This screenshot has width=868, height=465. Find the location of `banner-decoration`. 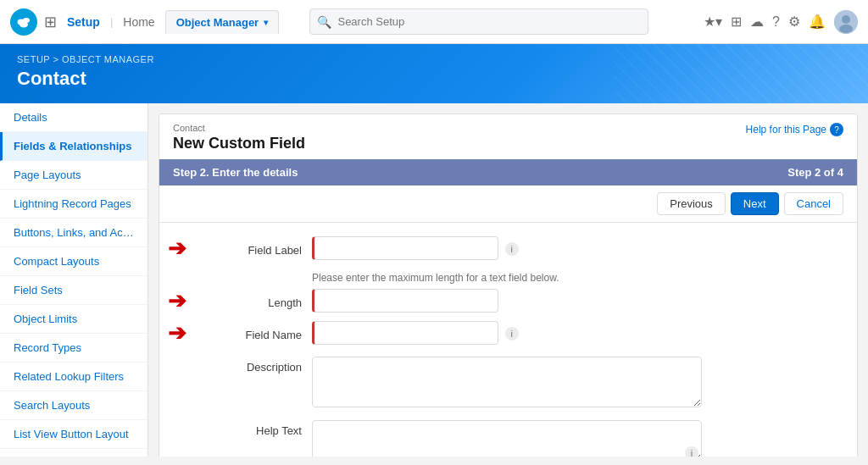

banner-decoration is located at coordinates (741, 74).